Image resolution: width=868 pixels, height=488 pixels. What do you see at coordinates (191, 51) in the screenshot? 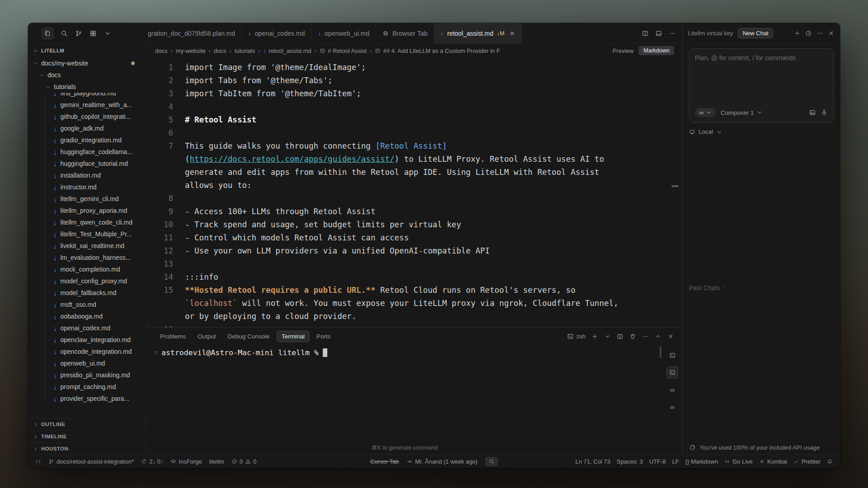
I see `breadcrumb-item: my-website` at bounding box center [191, 51].